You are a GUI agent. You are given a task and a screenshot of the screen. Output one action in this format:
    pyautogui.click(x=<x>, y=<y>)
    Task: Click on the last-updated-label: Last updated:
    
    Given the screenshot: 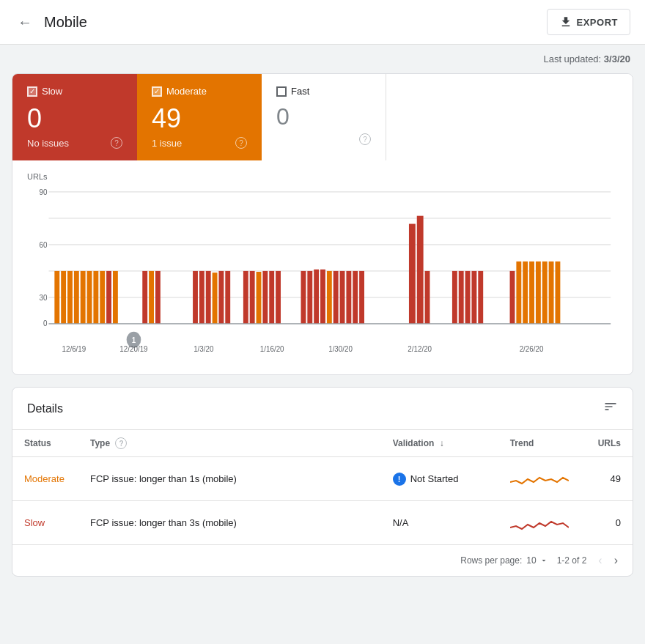 What is the action you would take?
    pyautogui.click(x=572, y=59)
    